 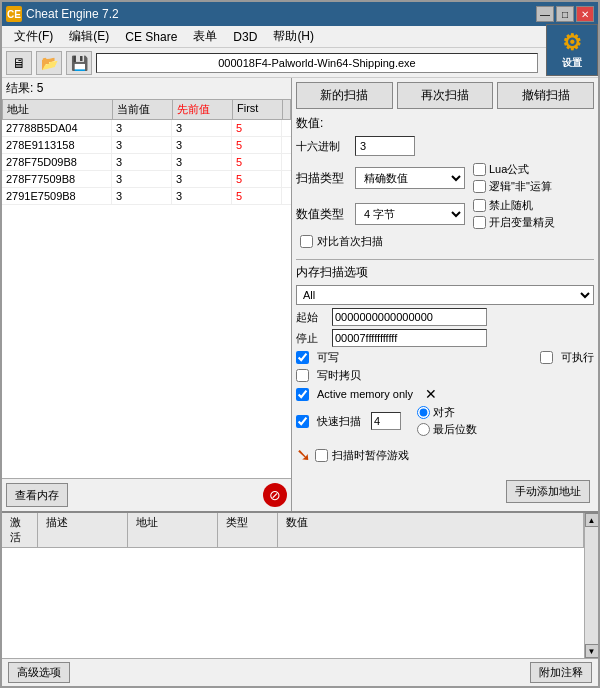 I want to click on scan-pause-checkbox, so click(x=322, y=456).